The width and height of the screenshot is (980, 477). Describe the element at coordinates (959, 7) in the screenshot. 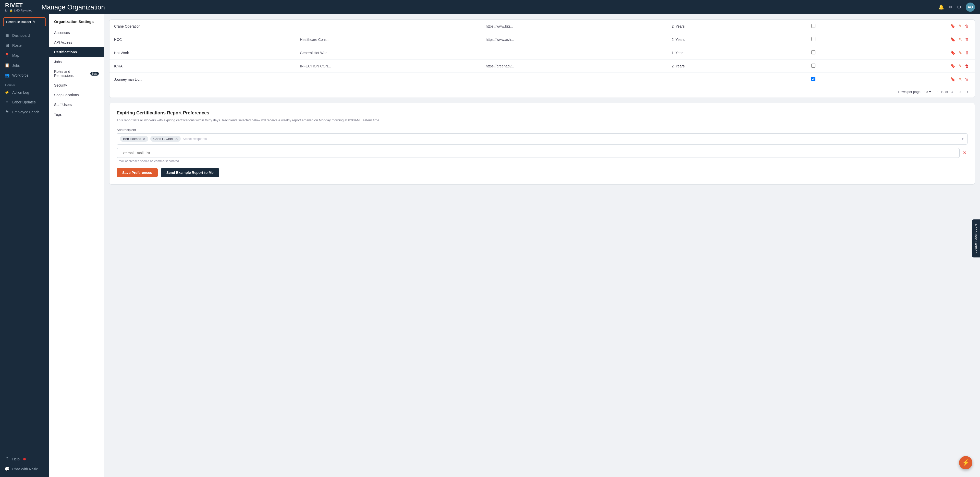

I see `gear-icon: ⚙` at that location.